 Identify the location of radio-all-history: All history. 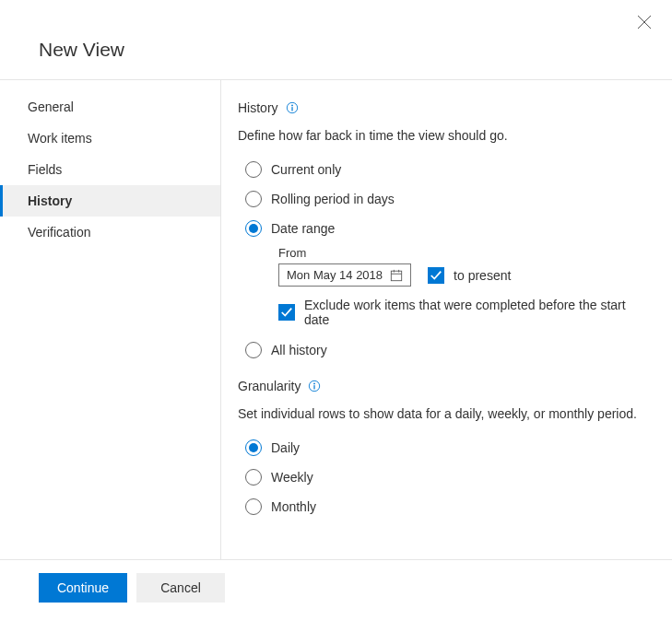
(444, 350).